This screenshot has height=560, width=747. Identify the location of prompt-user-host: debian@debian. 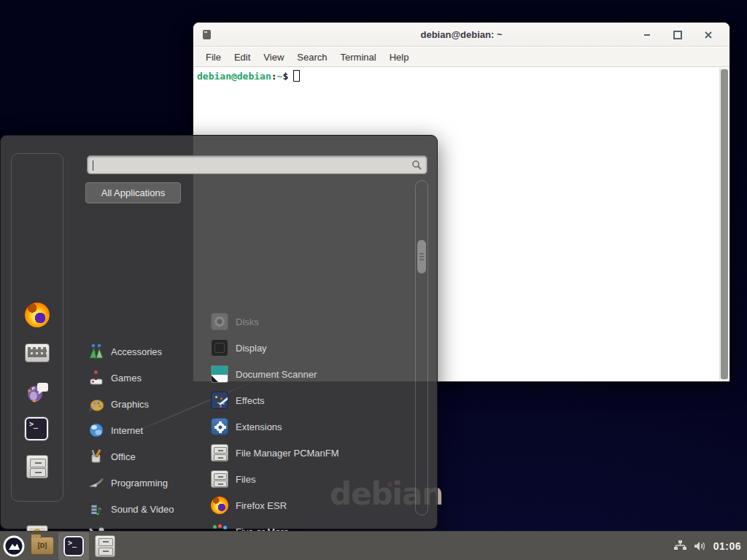
(234, 76).